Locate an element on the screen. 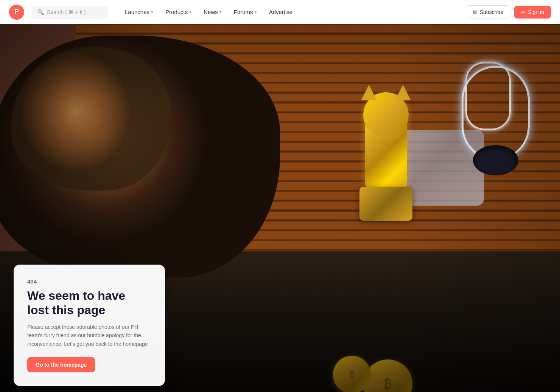 The height and width of the screenshot is (392, 560). error-card: 404 We seem to have lost this page Pleas… is located at coordinates (89, 325).